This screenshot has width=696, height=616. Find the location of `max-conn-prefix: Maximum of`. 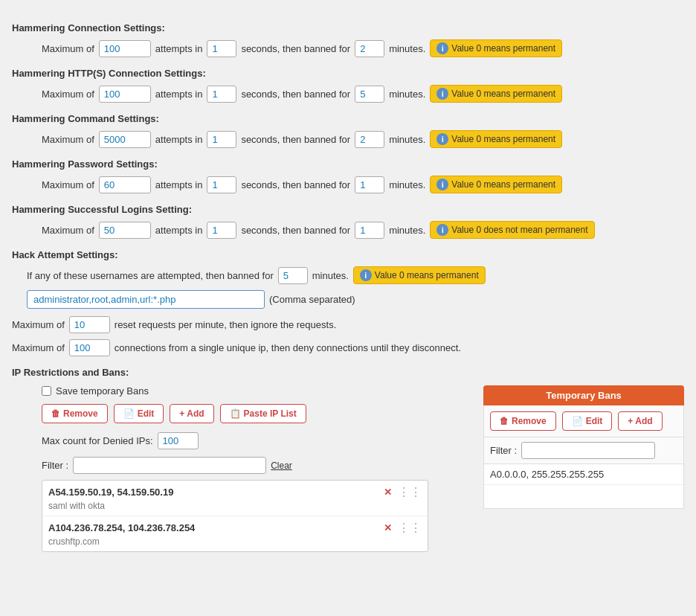

max-conn-prefix: Maximum of is located at coordinates (39, 348).